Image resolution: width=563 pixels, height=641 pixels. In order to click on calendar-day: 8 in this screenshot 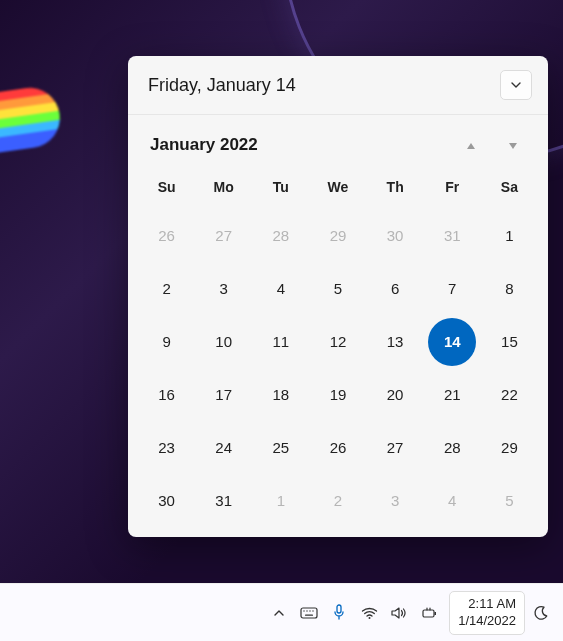, I will do `click(510, 288)`.